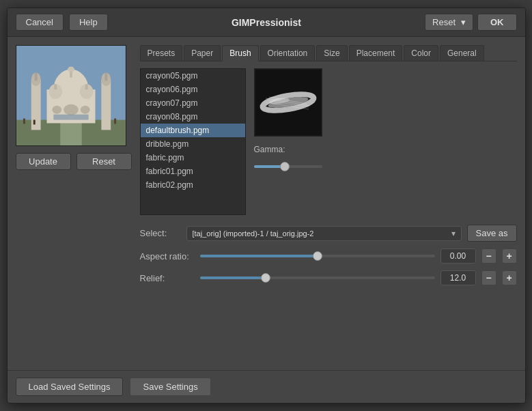 The image size is (532, 411). Describe the element at coordinates (328, 233) in the screenshot. I see `select-row: Select: [taj_orig] (imported)-1 / taj_or…` at that location.